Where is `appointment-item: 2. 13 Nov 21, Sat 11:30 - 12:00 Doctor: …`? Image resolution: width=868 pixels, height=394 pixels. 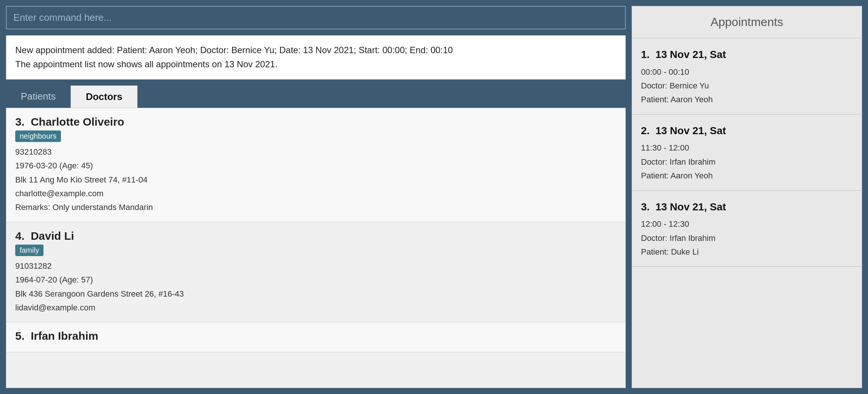 appointment-item: 2. 13 Nov 21, Sat 11:30 - 12:00 Doctor: … is located at coordinates (747, 152).